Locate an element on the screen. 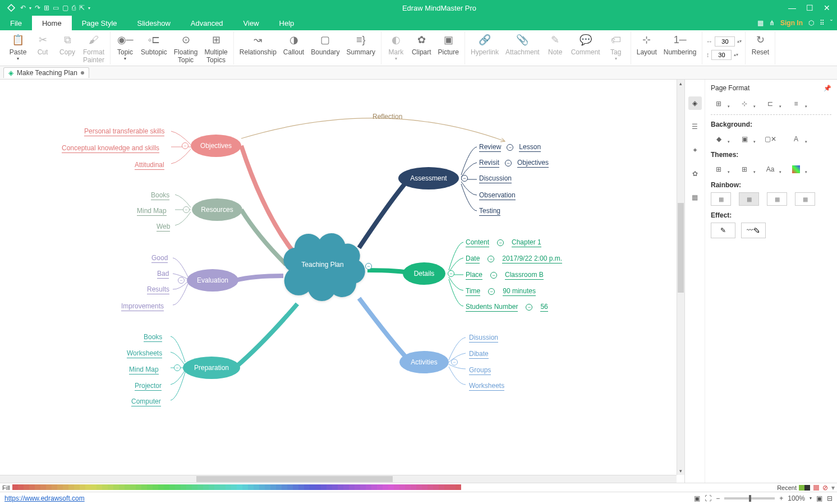  theme-color: ▾ is located at coordinates (796, 169).